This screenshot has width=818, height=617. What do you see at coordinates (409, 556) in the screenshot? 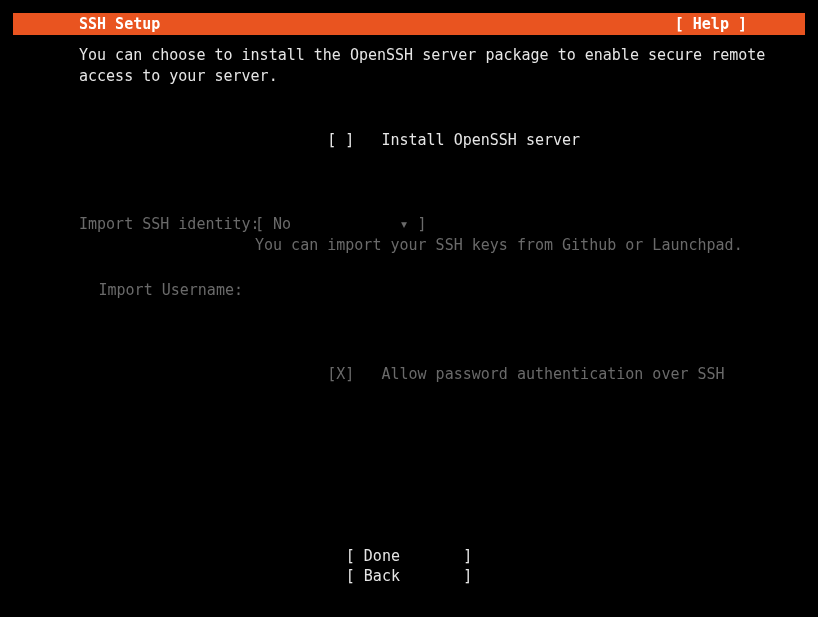
I see `done-button: [ Done ]` at bounding box center [409, 556].